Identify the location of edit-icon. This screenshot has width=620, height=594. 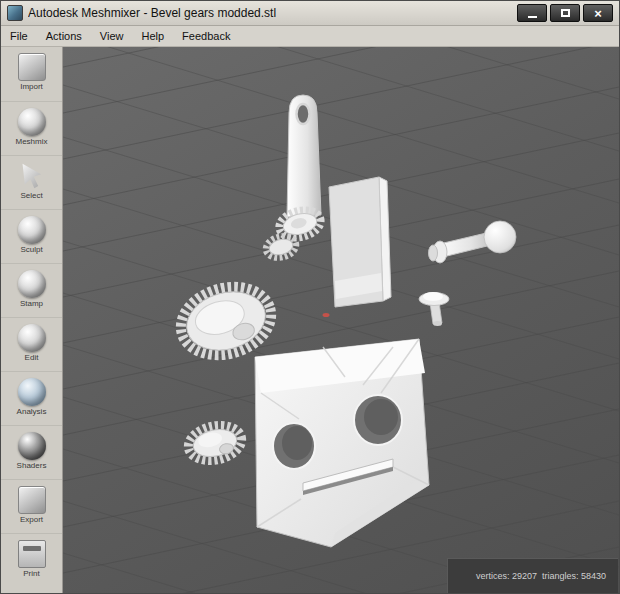
(32, 338).